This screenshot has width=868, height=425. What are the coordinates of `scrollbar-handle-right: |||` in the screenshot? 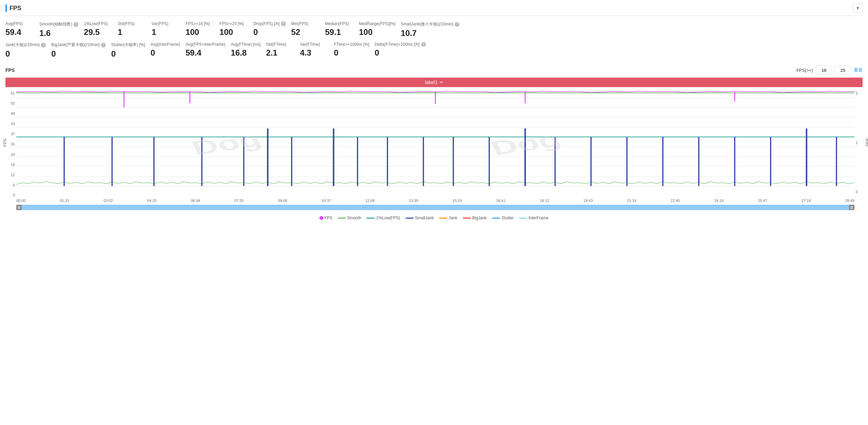 It's located at (852, 207).